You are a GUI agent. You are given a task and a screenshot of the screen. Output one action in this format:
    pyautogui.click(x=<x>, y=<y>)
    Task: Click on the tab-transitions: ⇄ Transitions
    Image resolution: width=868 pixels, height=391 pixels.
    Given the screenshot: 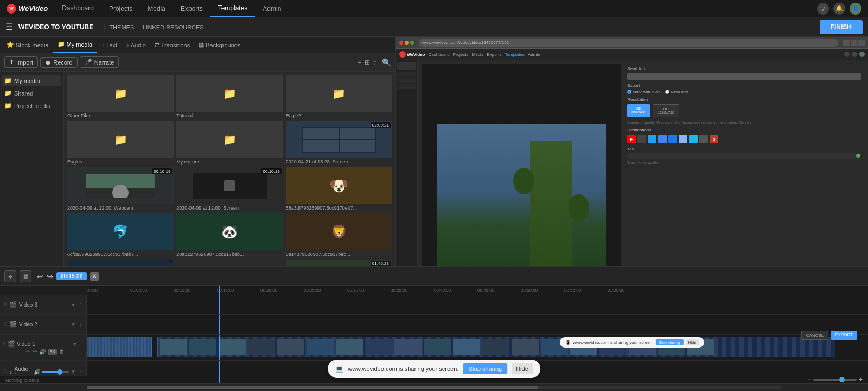 What is the action you would take?
    pyautogui.click(x=173, y=45)
    